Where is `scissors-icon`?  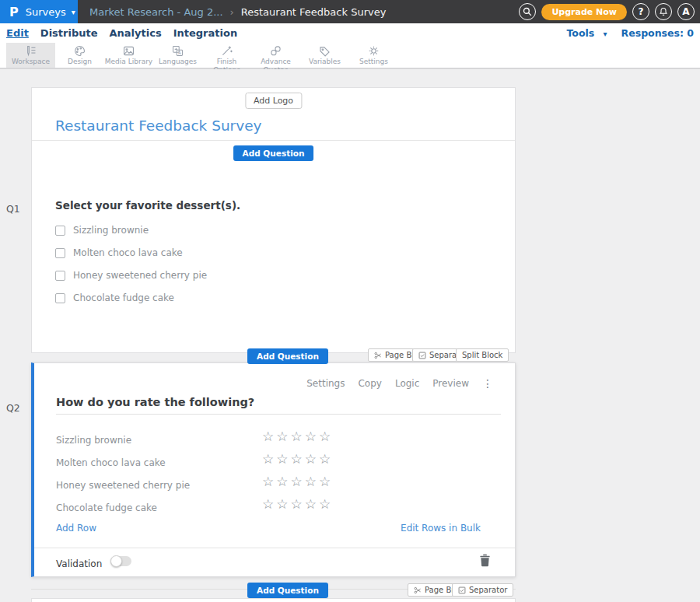
scissors-icon is located at coordinates (418, 590).